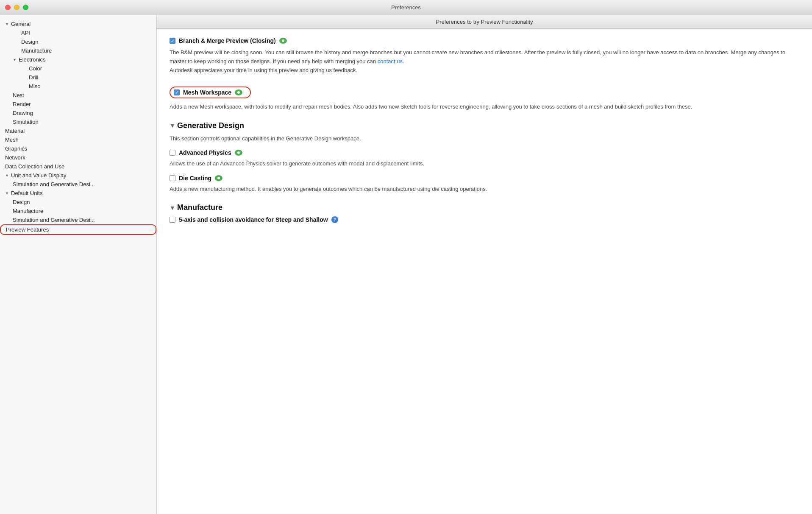 This screenshot has height=514, width=812. I want to click on sidebar-item-api: API, so click(78, 33).